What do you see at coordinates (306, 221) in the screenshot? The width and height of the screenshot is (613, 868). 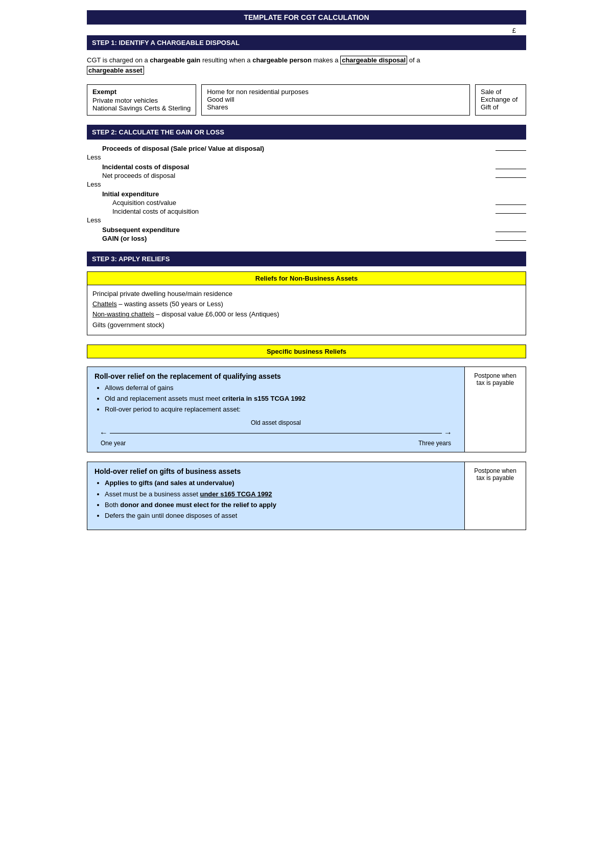 I see `row-less3: Less` at bounding box center [306, 221].